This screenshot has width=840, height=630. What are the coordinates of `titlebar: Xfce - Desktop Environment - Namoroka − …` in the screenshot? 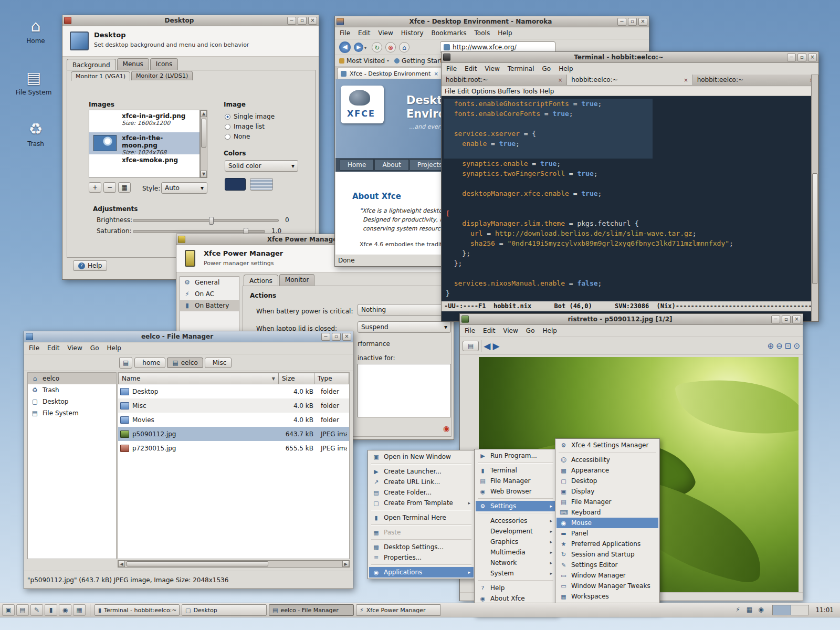 It's located at (492, 22).